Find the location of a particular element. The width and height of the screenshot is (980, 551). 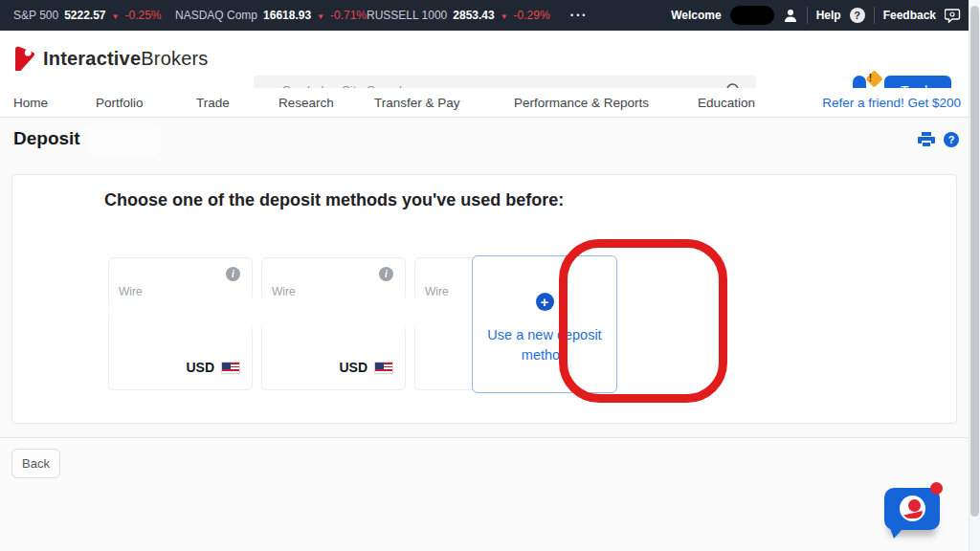

refer-a-friend-link: Refer a friend! Get $200 is located at coordinates (892, 102).